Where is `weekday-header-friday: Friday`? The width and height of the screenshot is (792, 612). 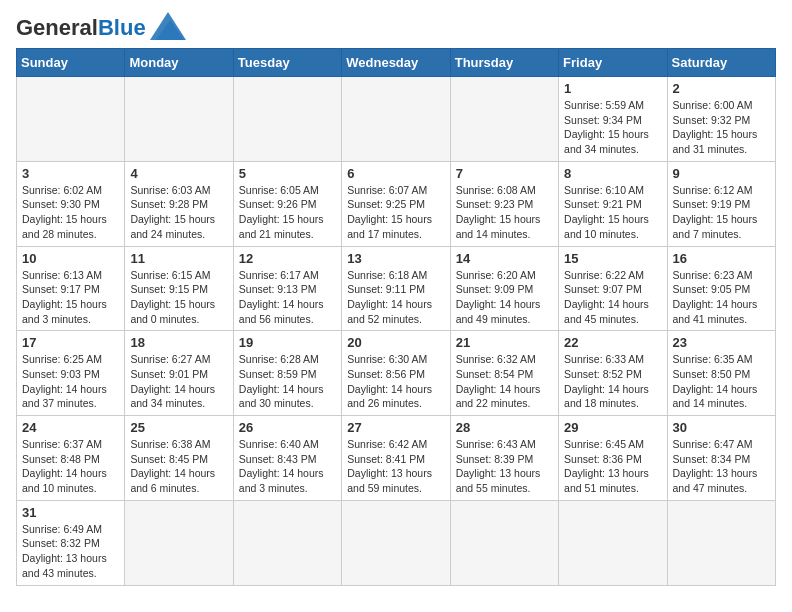 weekday-header-friday: Friday is located at coordinates (613, 63).